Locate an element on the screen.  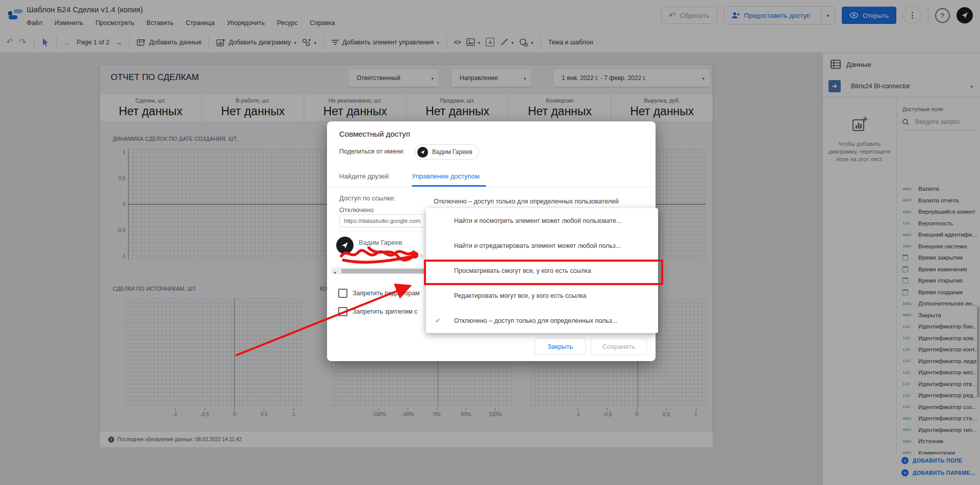
access-option-label: Найти и отредактировать элемент может лю… is located at coordinates (538, 246).